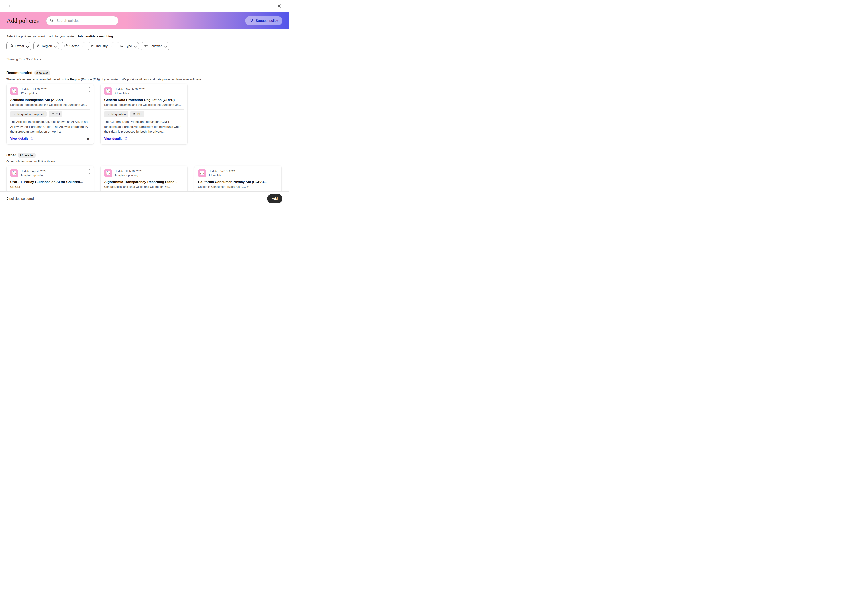 The image size is (867, 616). What do you see at coordinates (279, 6) in the screenshot?
I see `close-button` at bounding box center [279, 6].